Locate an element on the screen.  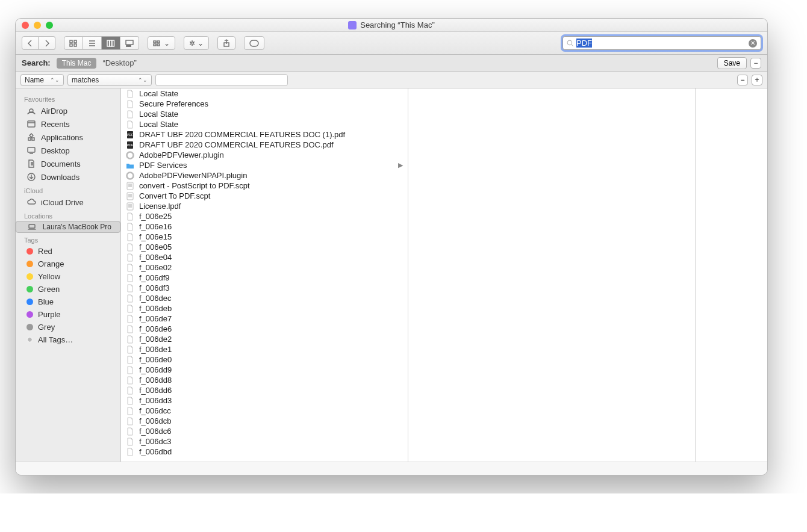
result-row: f_006e25 is located at coordinates (264, 217).